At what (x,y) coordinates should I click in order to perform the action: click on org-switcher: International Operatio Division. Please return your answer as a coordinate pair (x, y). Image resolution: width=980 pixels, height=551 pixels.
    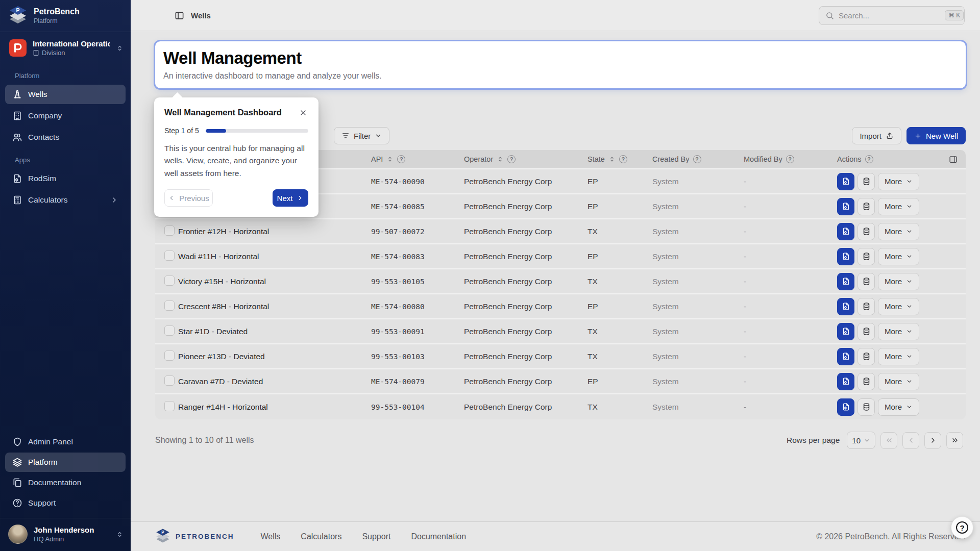
    Looking at the image, I should click on (65, 48).